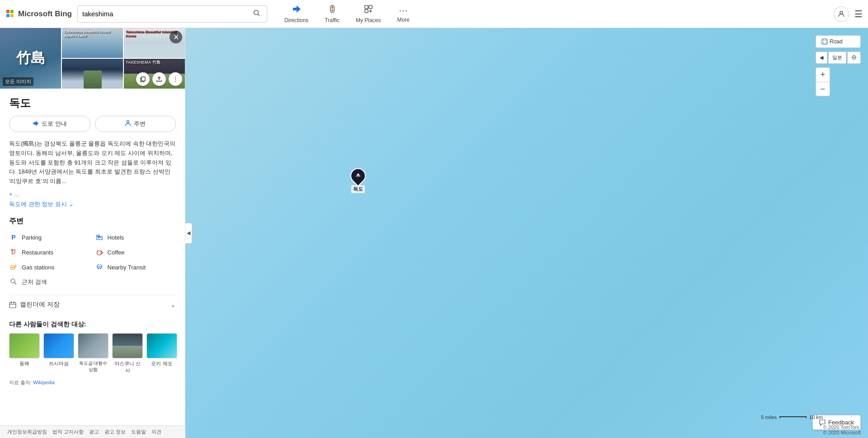  I want to click on nearby-button: 주변, so click(136, 124).